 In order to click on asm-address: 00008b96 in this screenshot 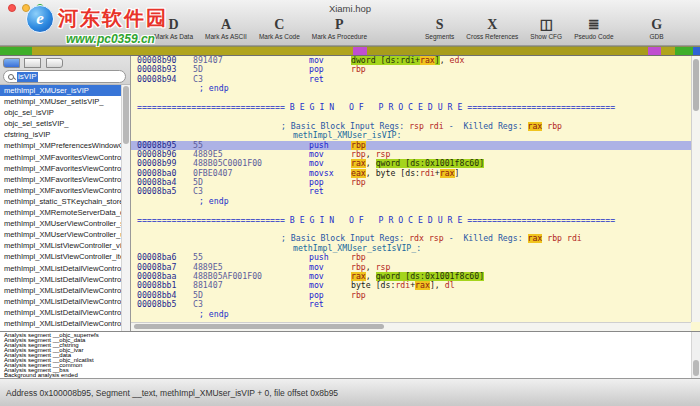, I will do `click(162, 154)`.